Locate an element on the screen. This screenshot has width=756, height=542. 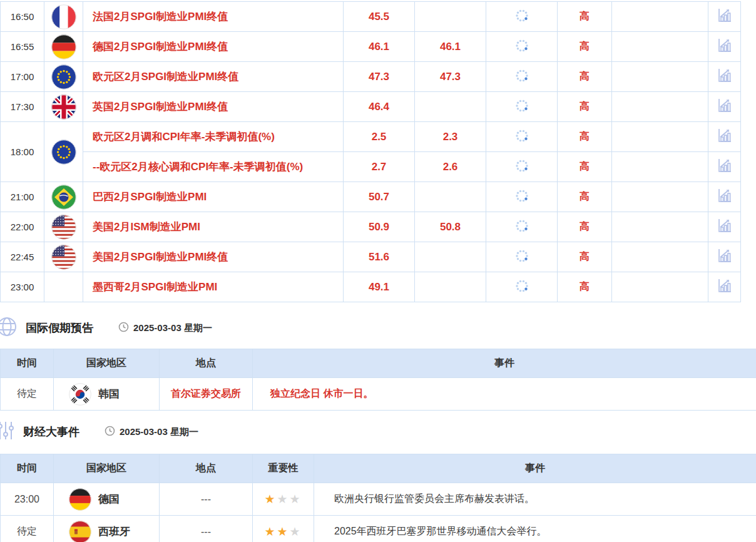
event-name-link: 德国2月SPGI制造业PMI终值 is located at coordinates (160, 46).